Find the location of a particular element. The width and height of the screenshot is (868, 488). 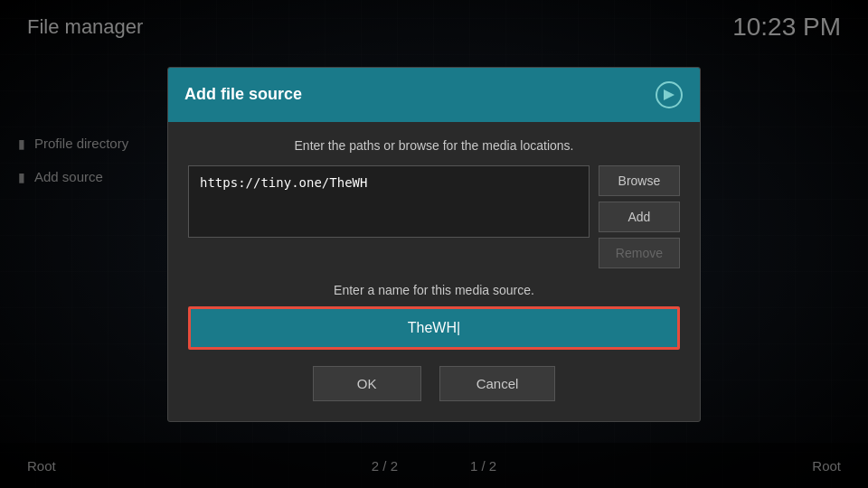

remove-button: Remove is located at coordinates (639, 253).